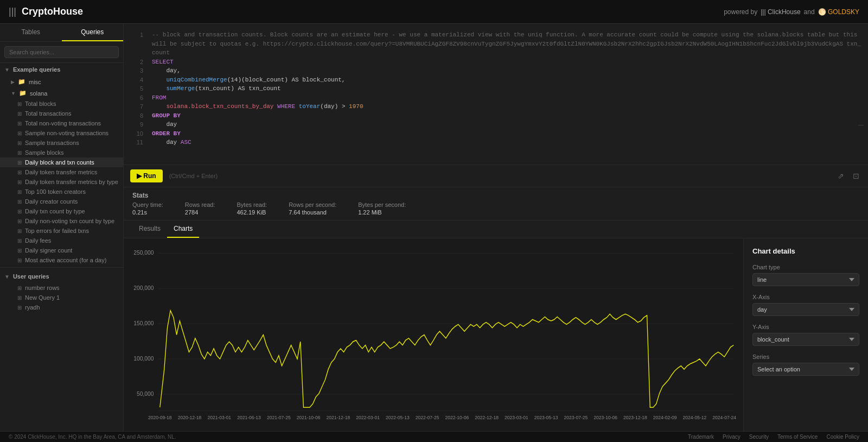  I want to click on query-label: Daily signer count, so click(49, 250).